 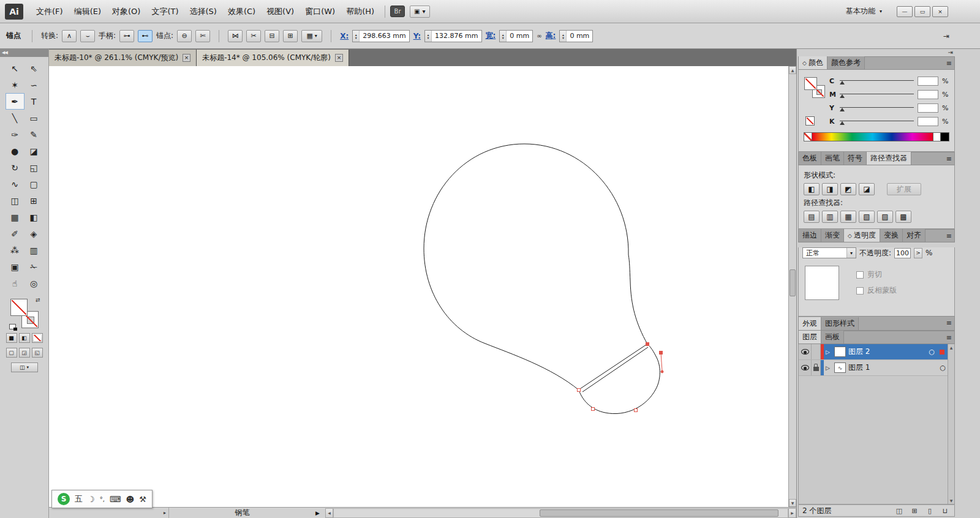 What do you see at coordinates (12, 327) in the screenshot?
I see `default-fill-stroke-icon` at bounding box center [12, 327].